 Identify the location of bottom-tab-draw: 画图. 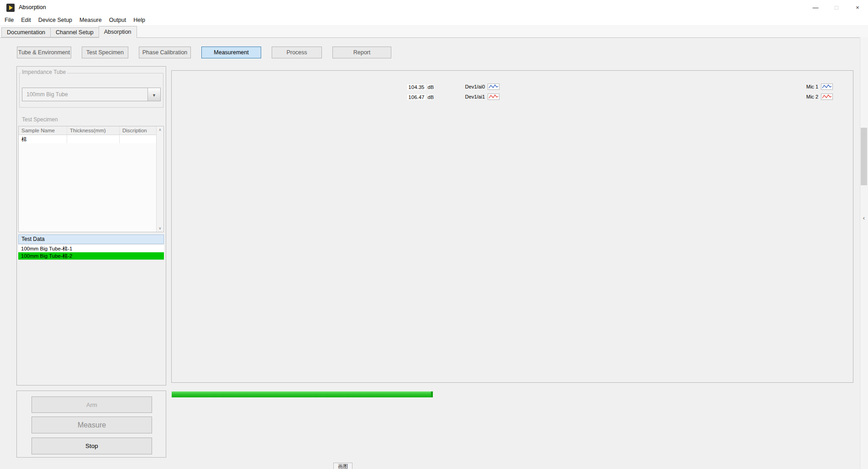
(343, 466).